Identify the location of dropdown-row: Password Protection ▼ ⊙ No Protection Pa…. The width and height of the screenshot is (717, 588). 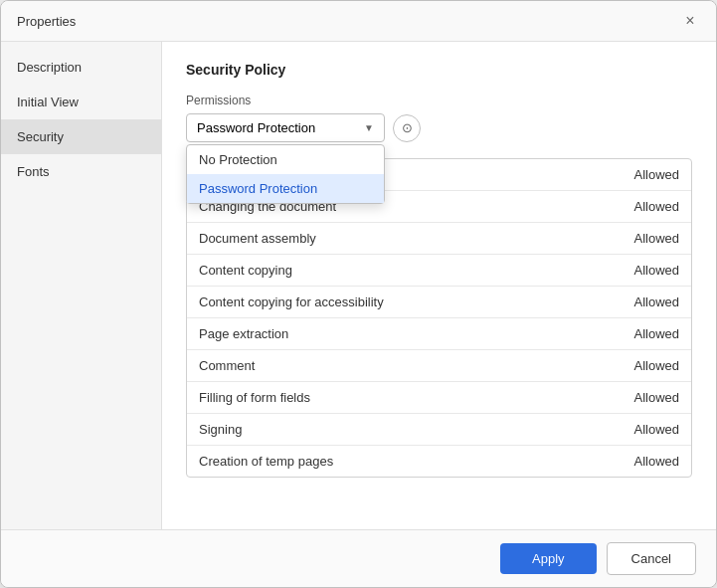
(440, 127).